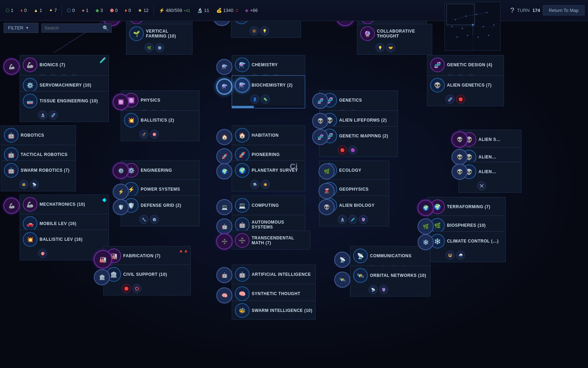  Describe the element at coordinates (144, 219) in the screenshot. I see `dg-sub-1: 🔧` at that location.